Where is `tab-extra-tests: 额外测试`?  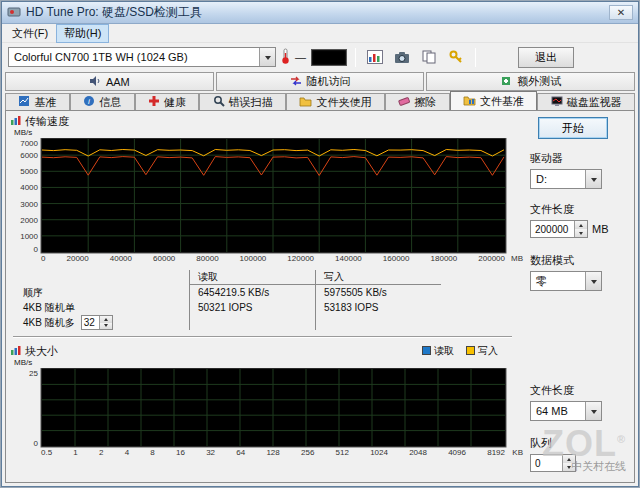 tab-extra-tests: 额外测试 is located at coordinates (530, 82).